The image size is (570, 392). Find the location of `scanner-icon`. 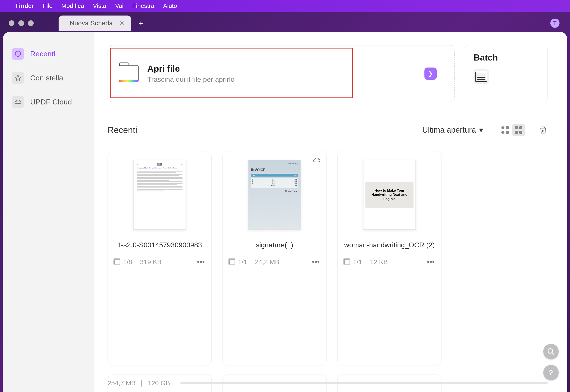

scanner-icon is located at coordinates (481, 77).